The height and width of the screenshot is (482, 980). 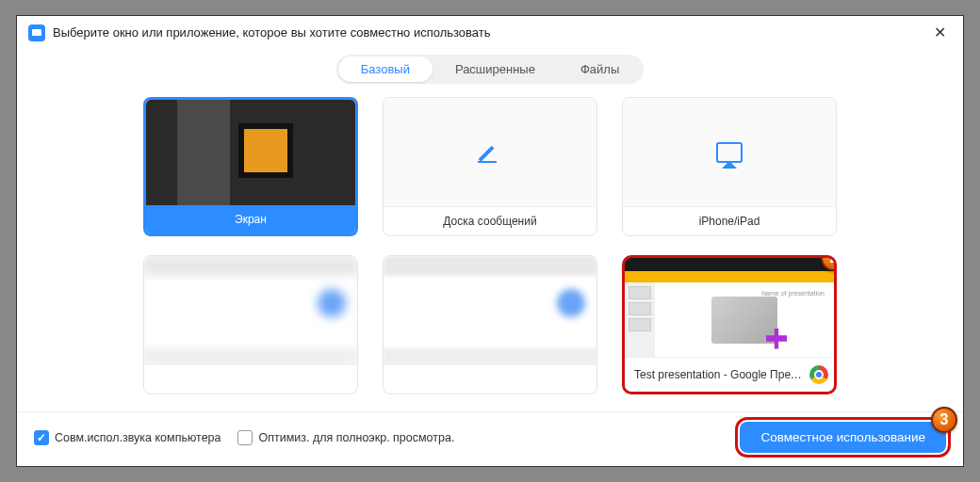 I want to click on card-app-presentation: 2 Name of presentation Test presentation, so click(x=729, y=325).